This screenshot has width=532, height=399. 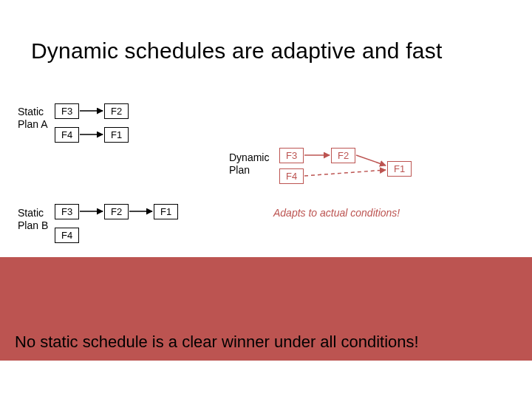 What do you see at coordinates (117, 111) in the screenshot?
I see `node-a-f2: F2` at bounding box center [117, 111].